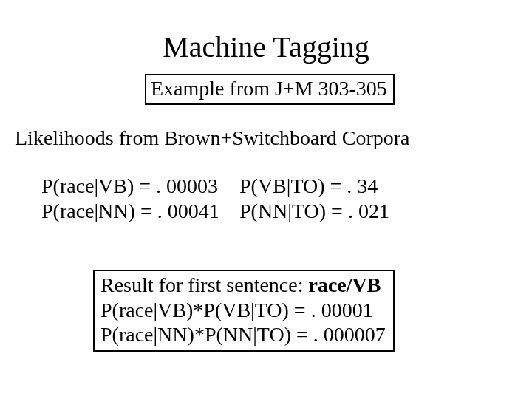  Describe the element at coordinates (315, 186) in the screenshot. I see `p-vb-given-to: P(VB|TO) = . 34` at that location.